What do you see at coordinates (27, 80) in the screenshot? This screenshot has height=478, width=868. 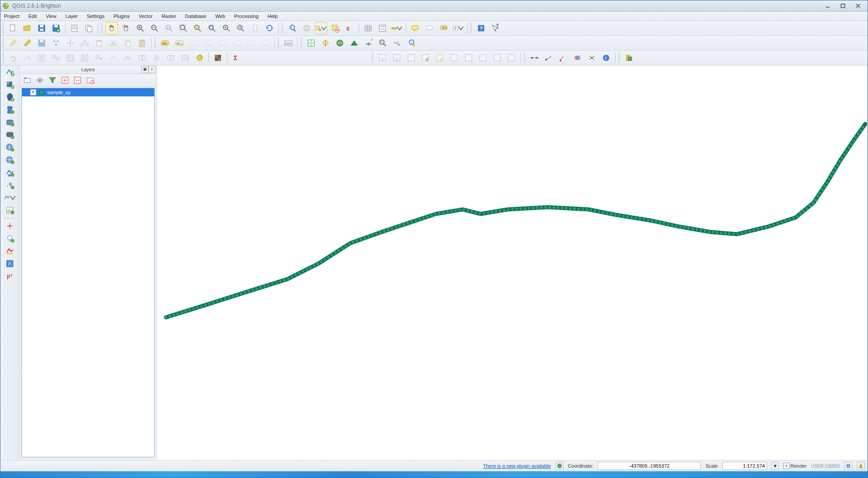 I see `add-group-button` at bounding box center [27, 80].